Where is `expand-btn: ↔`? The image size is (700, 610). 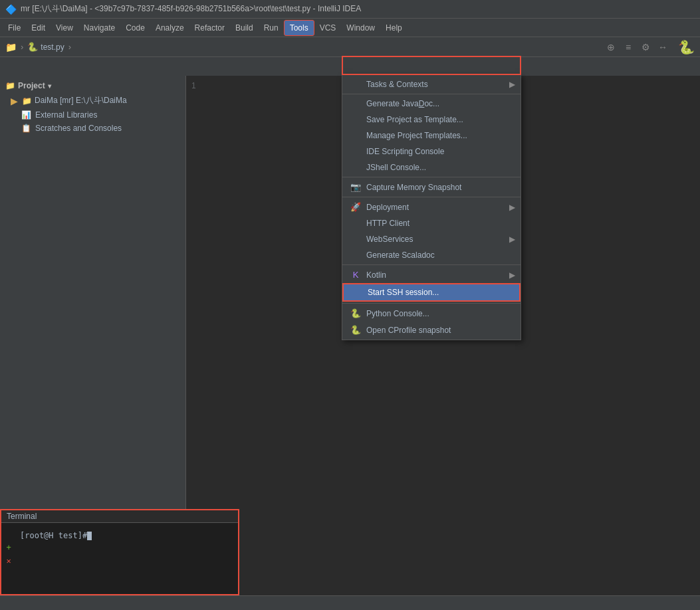 expand-btn: ↔ is located at coordinates (663, 47).